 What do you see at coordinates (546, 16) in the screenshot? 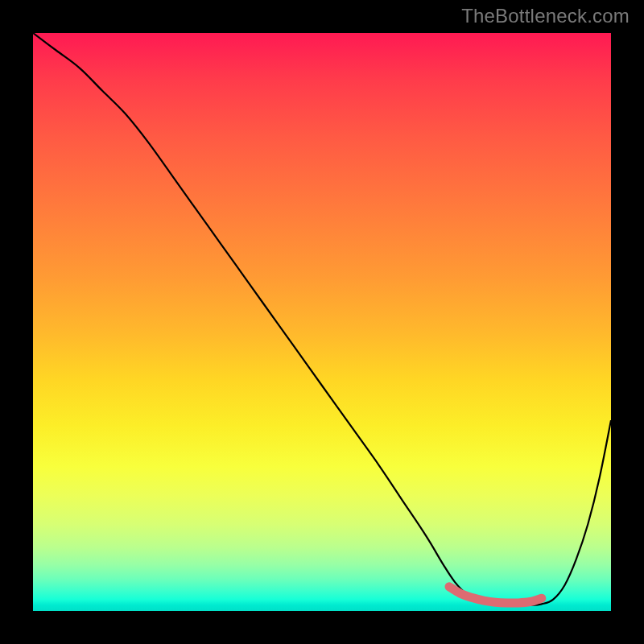
I see `watermark-text: TheBottleneck.com` at bounding box center [546, 16].